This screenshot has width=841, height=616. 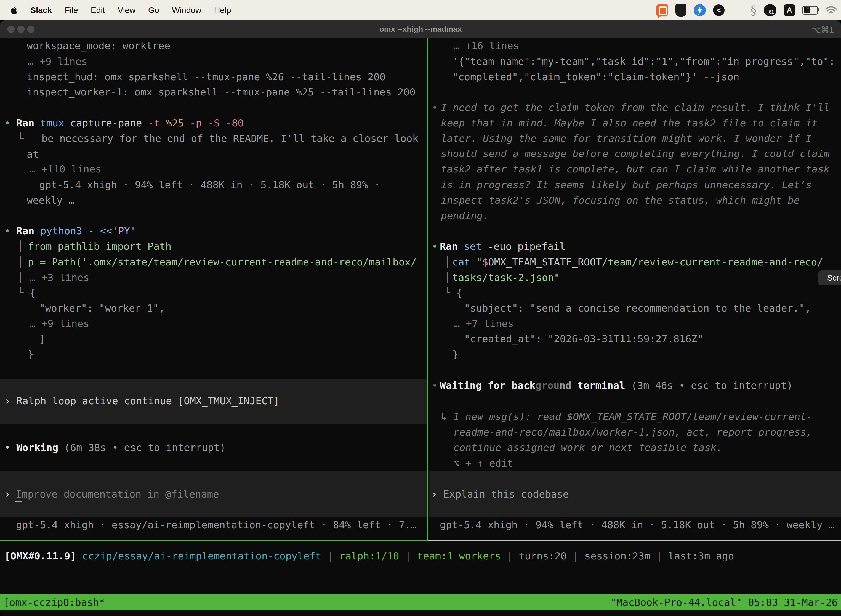 What do you see at coordinates (122, 10) in the screenshot?
I see `menu-left: SlackFileEditViewGoWindowHelp` at bounding box center [122, 10].